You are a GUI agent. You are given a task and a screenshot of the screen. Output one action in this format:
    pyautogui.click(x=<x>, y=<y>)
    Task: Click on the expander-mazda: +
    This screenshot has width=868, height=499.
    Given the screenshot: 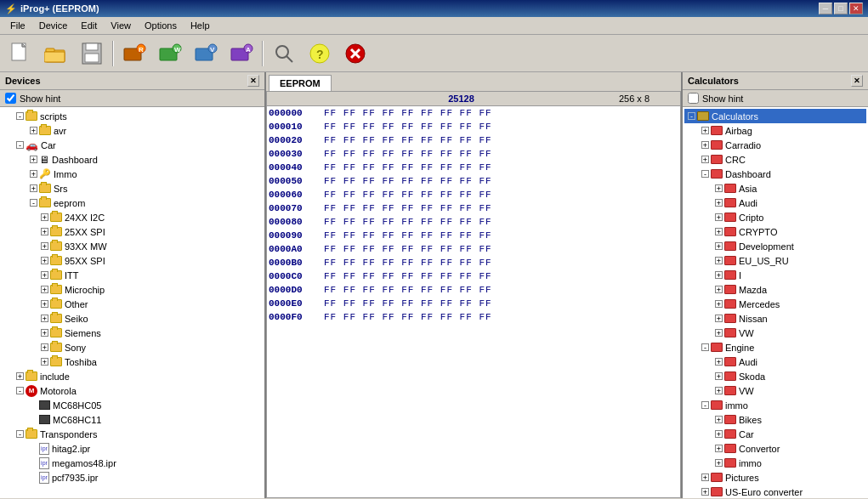 What is the action you would take?
    pyautogui.click(x=719, y=289)
    